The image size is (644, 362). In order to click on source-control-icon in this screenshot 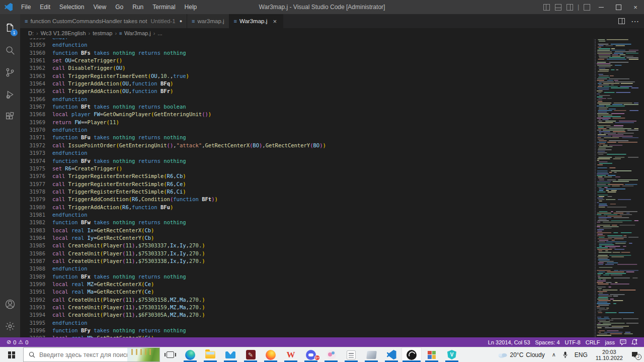, I will do `click(10, 72)`.